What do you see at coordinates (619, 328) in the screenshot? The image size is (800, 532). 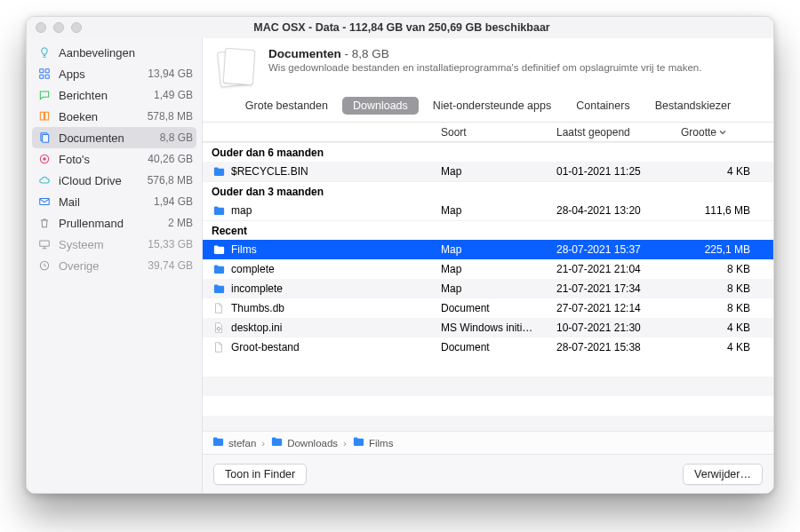 I see `file-opened: 10-07-2021 21:30` at bounding box center [619, 328].